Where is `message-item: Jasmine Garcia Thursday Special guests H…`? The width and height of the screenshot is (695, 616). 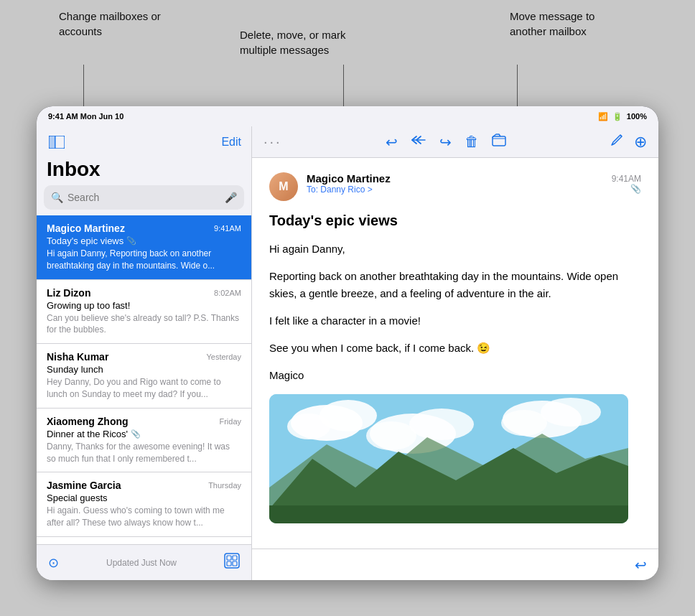
message-item: Jasmine Garcia Thursday Special guests H… is located at coordinates (144, 505).